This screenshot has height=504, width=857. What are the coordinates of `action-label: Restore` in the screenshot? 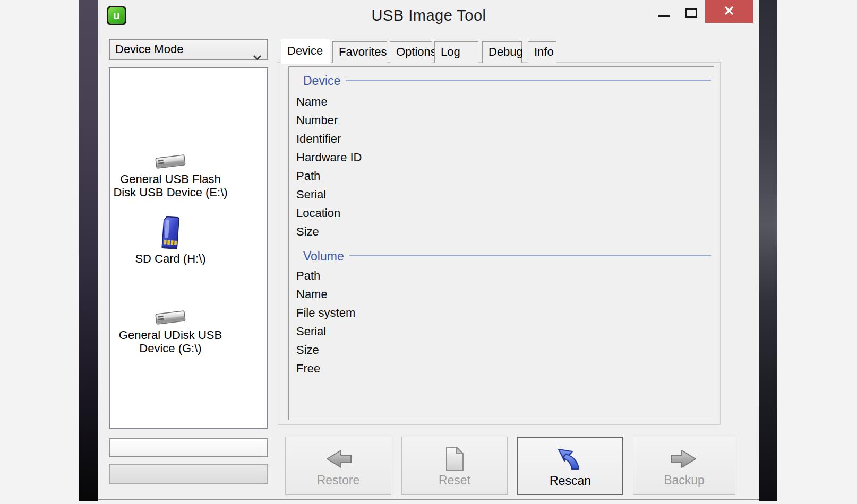 It's located at (338, 481).